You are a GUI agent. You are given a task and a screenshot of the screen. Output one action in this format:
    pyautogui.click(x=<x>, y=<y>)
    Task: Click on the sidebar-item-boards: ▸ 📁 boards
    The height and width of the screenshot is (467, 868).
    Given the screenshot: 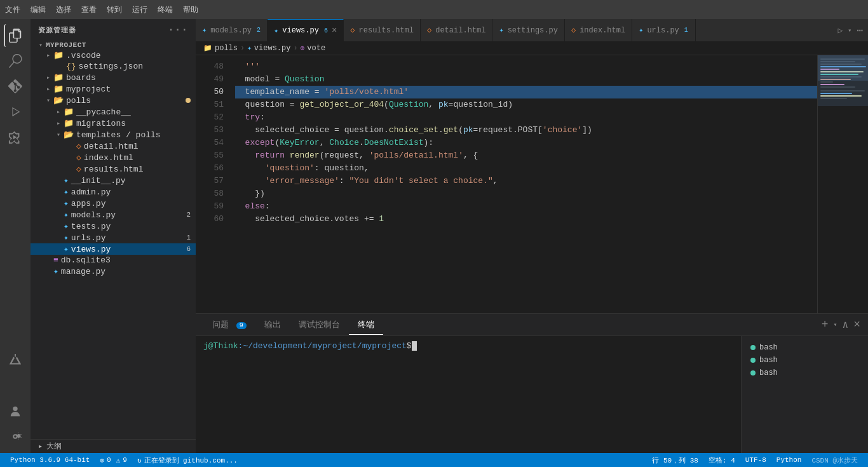 What is the action you would take?
    pyautogui.click(x=113, y=78)
    